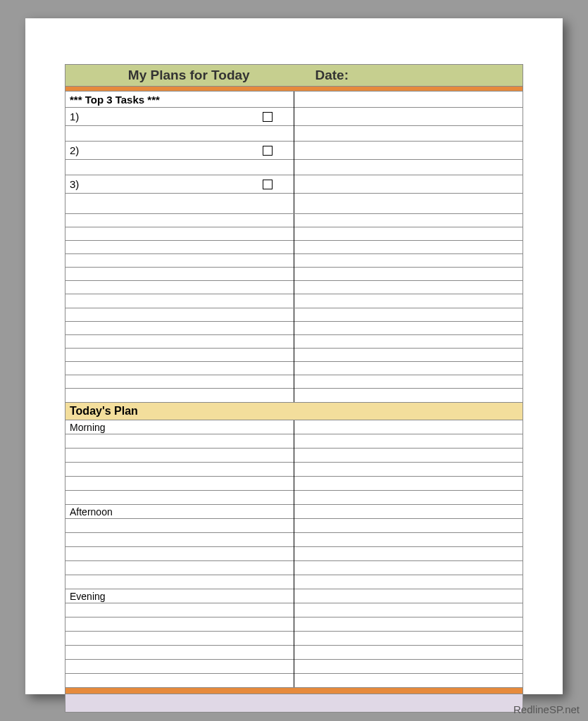 This screenshot has width=588, height=721. What do you see at coordinates (180, 100) in the screenshot?
I see `top-tasks-heading: *** Top 3 Tasks ***` at bounding box center [180, 100].